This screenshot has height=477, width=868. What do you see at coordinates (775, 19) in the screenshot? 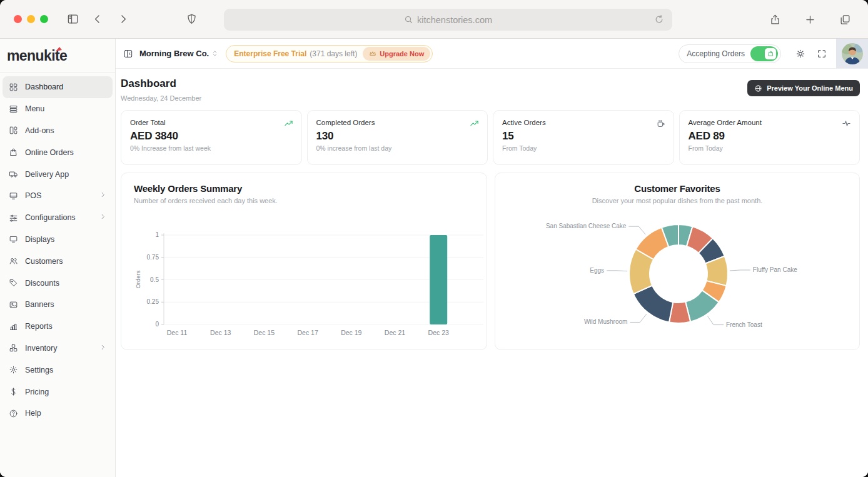
I see `share-icon` at bounding box center [775, 19].